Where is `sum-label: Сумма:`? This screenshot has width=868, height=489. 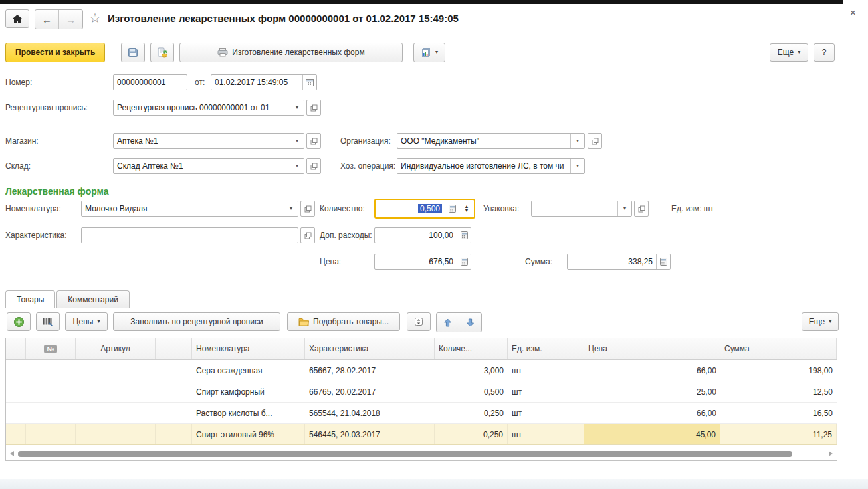 sum-label: Сумма: is located at coordinates (538, 262).